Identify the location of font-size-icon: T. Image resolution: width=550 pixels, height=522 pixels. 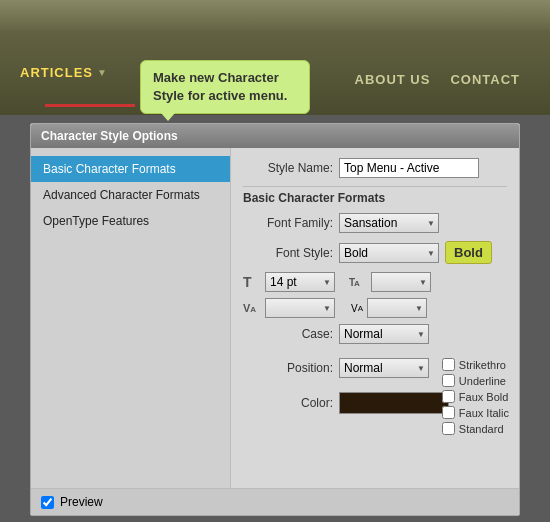
(252, 282).